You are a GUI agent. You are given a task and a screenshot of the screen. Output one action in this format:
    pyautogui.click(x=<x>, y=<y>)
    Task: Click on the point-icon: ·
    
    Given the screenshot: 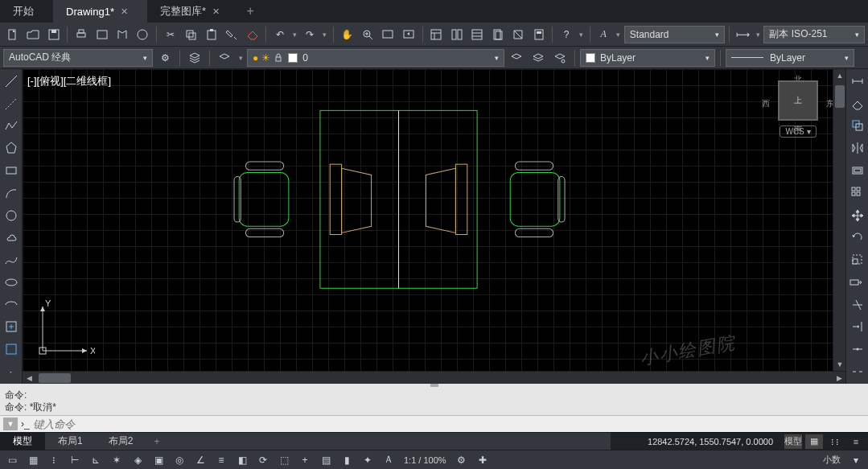 What is the action you would take?
    pyautogui.click(x=11, y=372)
    